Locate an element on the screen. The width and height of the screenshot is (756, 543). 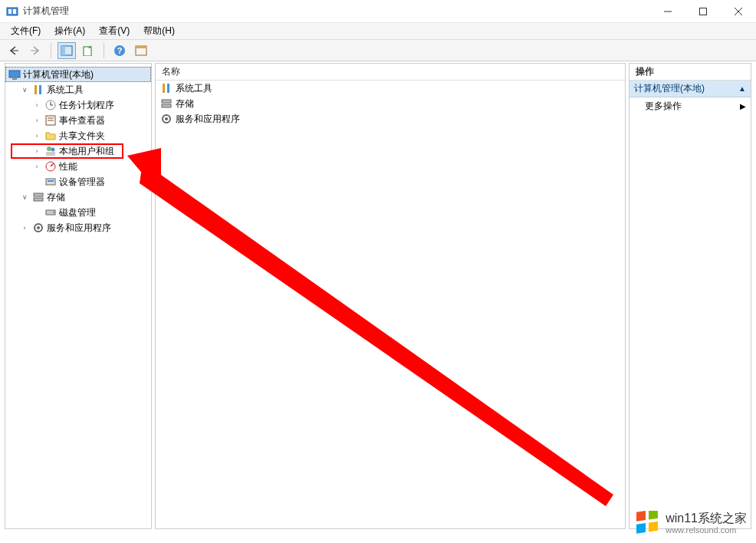
action-panel: 操作 计算机管理(本地) ▲ 更多操作 ▶ is located at coordinates (690, 296).